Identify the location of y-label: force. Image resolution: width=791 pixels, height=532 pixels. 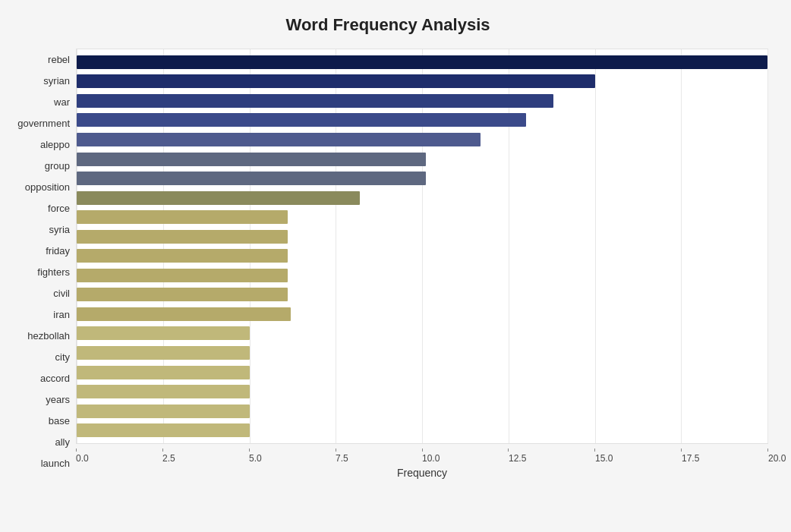
(59, 208).